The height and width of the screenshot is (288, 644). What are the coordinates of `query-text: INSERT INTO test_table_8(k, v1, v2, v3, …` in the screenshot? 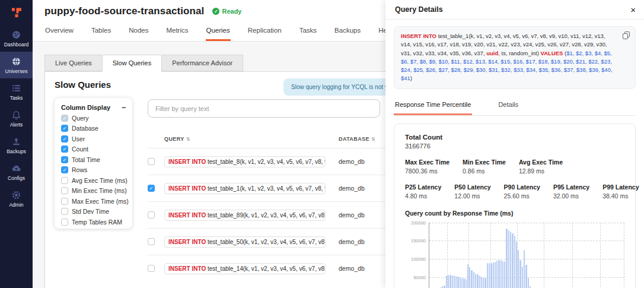 It's located at (245, 162).